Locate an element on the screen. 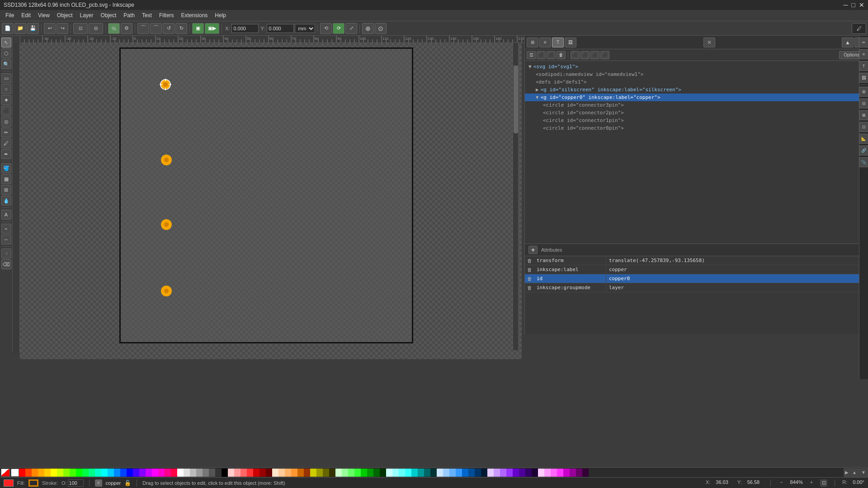  tb-transform3: ⤢ is located at coordinates (351, 28).